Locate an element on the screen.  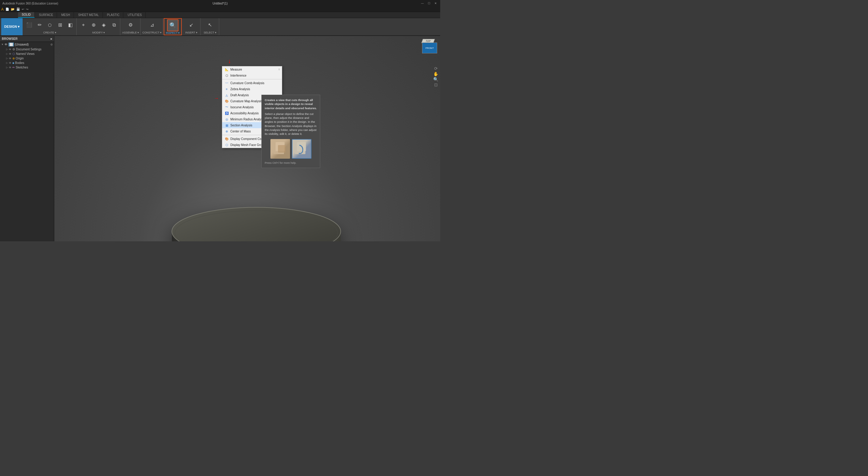
create-sketch-button: ✏ is located at coordinates (40, 25).